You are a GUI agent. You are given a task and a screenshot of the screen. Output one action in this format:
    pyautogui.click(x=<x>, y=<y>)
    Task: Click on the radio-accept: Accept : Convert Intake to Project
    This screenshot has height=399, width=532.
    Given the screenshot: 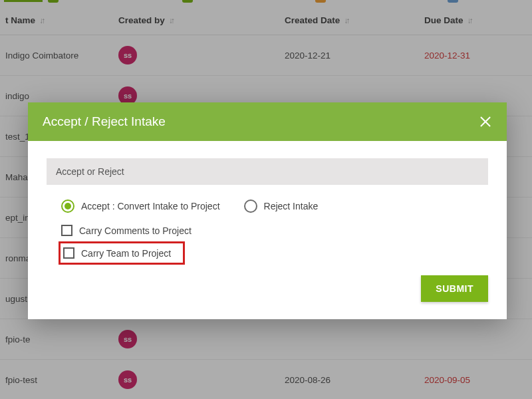 What is the action you would take?
    pyautogui.click(x=141, y=206)
    